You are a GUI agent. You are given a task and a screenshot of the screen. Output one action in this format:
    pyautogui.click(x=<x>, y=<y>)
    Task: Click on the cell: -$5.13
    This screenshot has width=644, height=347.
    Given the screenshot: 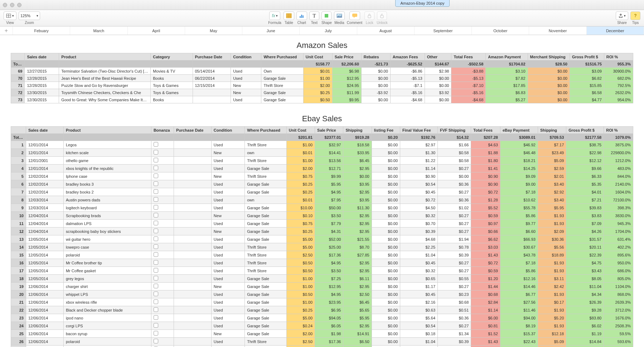 What is the action you would take?
    pyautogui.click(x=469, y=78)
    